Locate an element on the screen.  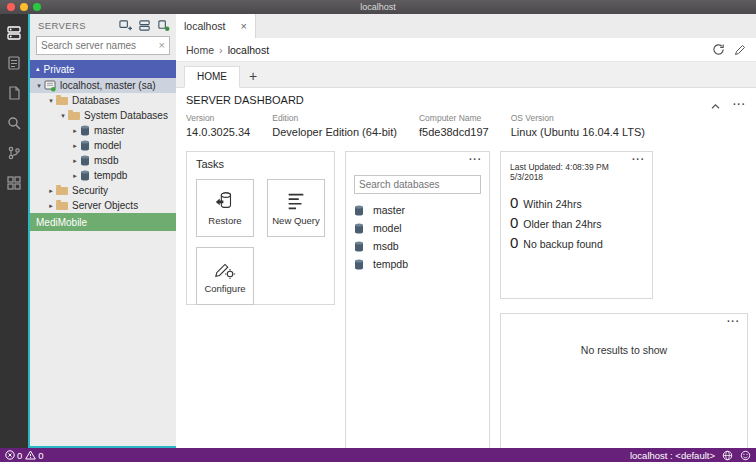
search-icon is located at coordinates (14, 123).